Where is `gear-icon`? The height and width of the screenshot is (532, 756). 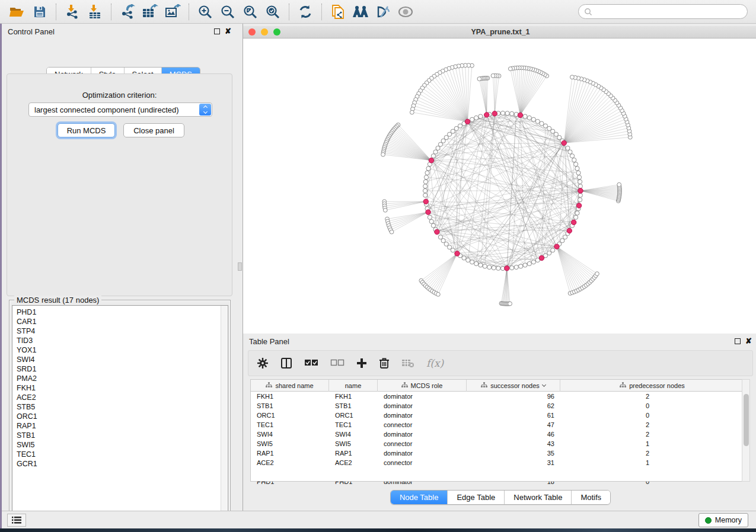 gear-icon is located at coordinates (263, 363).